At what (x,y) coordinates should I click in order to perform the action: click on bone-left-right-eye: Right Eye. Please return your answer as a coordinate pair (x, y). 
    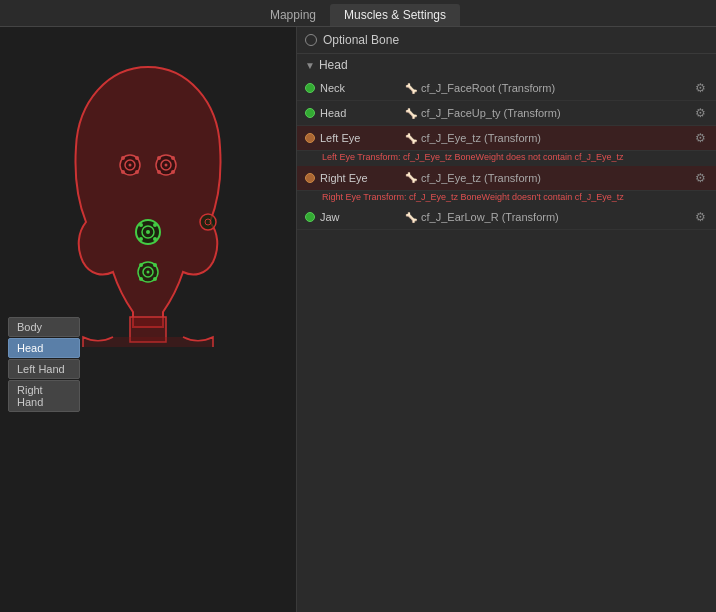
    Looking at the image, I should click on (355, 178).